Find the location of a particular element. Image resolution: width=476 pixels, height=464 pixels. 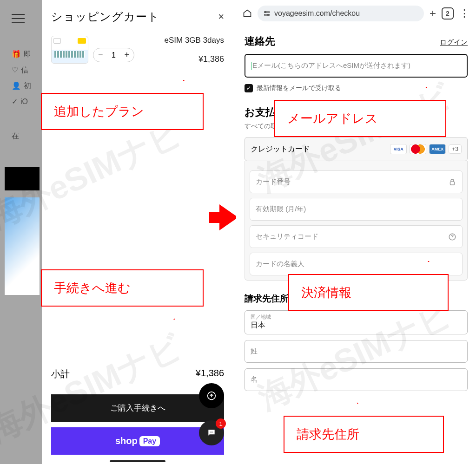

lock-icon is located at coordinates (452, 182).